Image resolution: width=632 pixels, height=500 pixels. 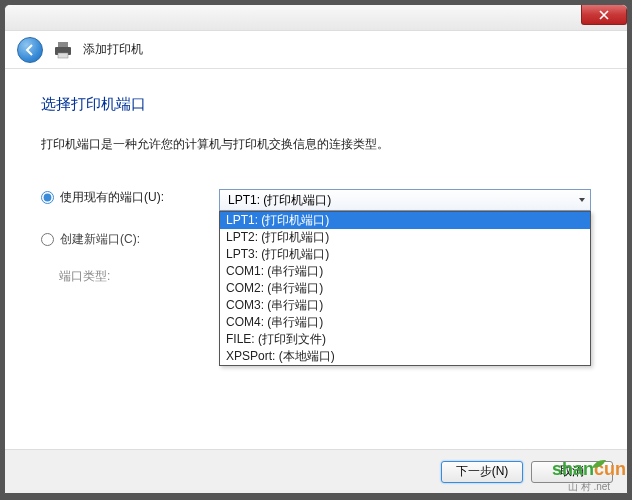 I want to click on page-heading: 选择打印机端口, so click(x=316, y=104).